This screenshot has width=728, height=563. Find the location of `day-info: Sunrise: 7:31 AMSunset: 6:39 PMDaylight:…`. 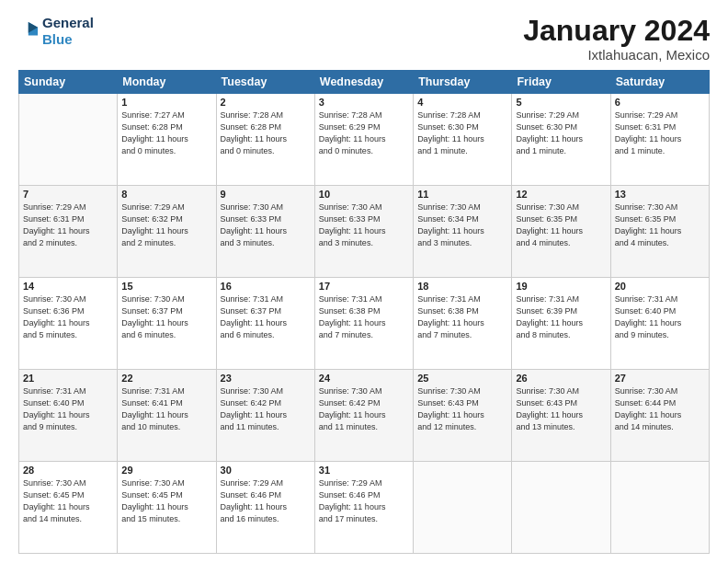

day-info: Sunrise: 7:31 AMSunset: 6:39 PMDaylight:… is located at coordinates (561, 317).